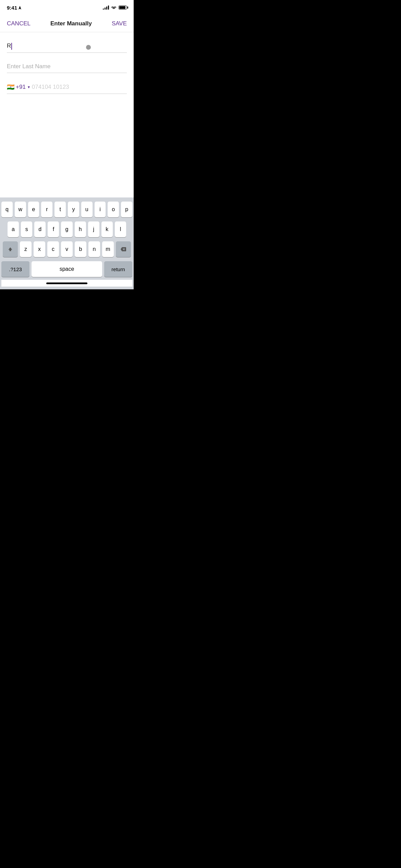 This screenshot has width=401, height=868. Describe the element at coordinates (123, 249) in the screenshot. I see `delete-icon` at that location.